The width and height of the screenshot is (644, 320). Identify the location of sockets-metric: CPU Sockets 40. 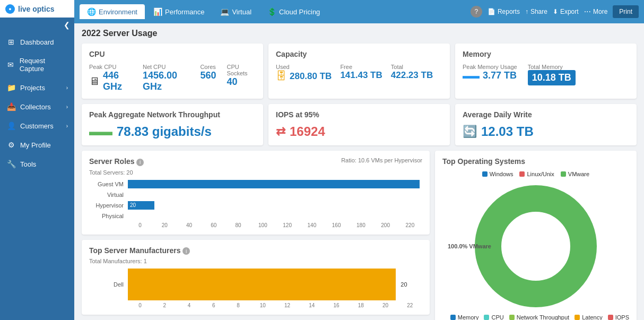
(241, 75).